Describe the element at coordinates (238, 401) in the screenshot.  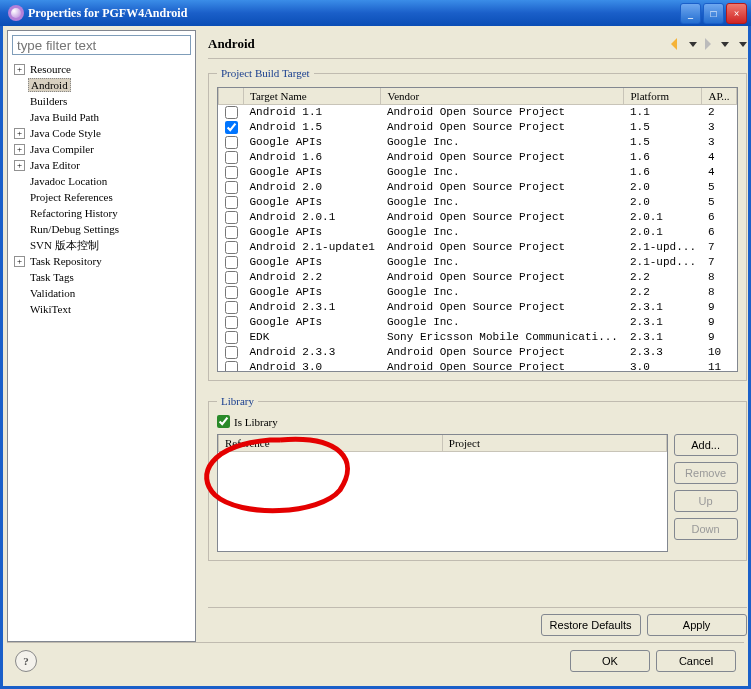
I see `library-legend: Library` at that location.